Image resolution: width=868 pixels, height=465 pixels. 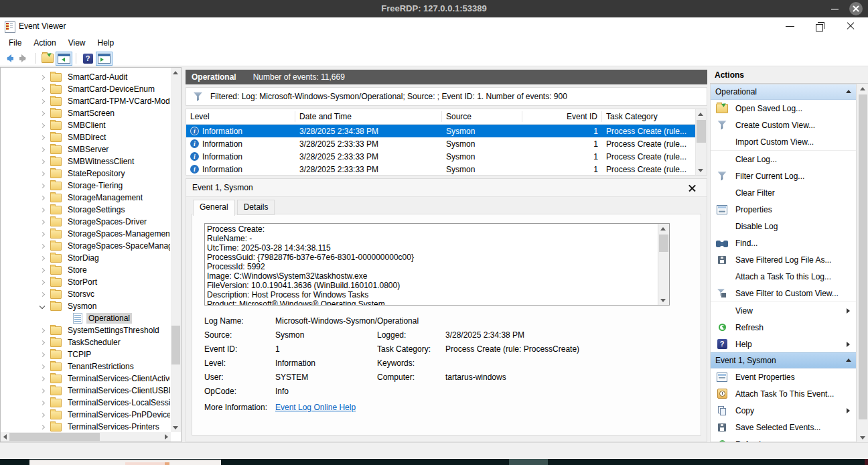 What do you see at coordinates (86, 234) in the screenshot?
I see `tree-item: StorageSpaces-ManagementA` at bounding box center [86, 234].